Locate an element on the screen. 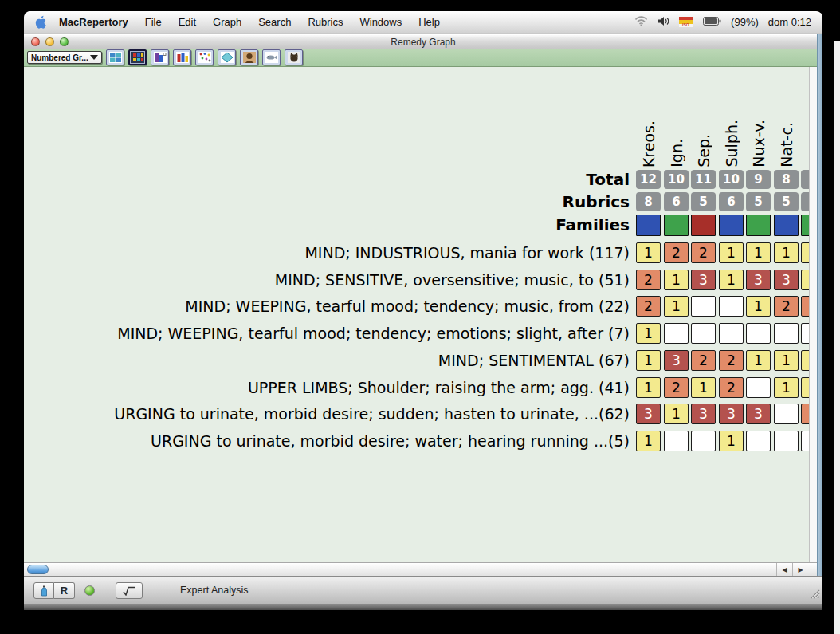 The image size is (840, 634). apple-menu is located at coordinates (41, 22).